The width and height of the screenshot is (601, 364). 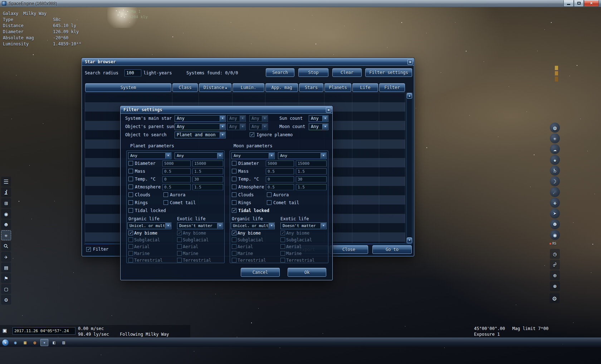 I want to click on globe-icon: ⊕, so click(x=555, y=275).